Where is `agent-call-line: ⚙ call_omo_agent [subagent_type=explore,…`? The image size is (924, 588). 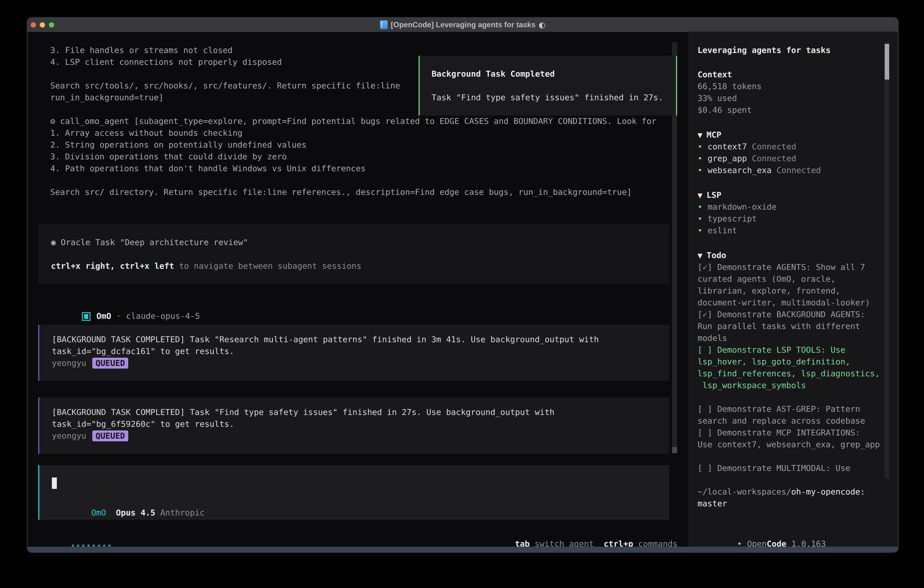 agent-call-line: ⚙ call_omo_agent [subagent_type=explore,… is located at coordinates (353, 121).